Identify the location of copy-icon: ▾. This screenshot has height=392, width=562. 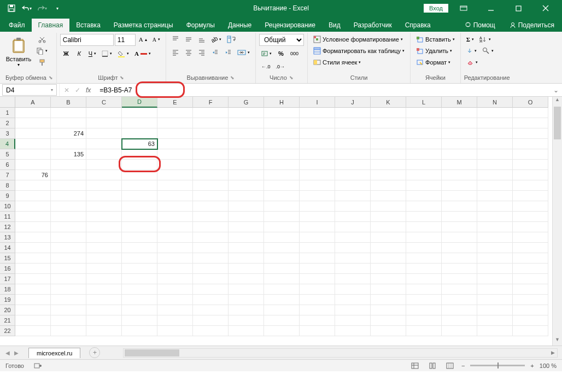
(42, 51).